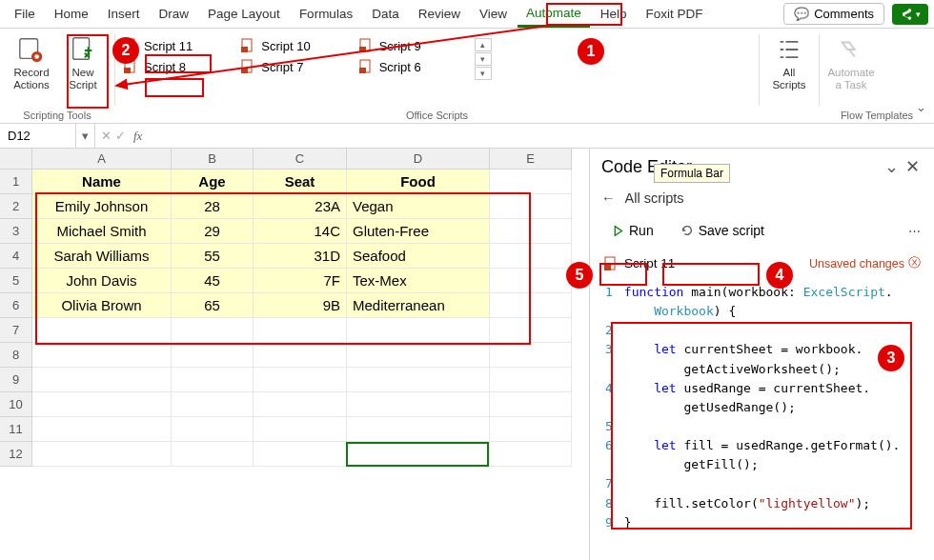  What do you see at coordinates (174, 13) in the screenshot?
I see `tab-draw: Draw` at bounding box center [174, 13].